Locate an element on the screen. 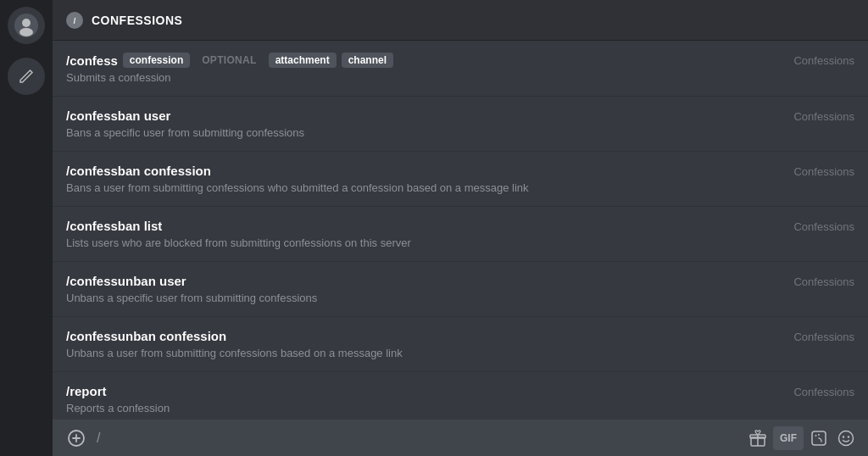  command-name: /report is located at coordinates (86, 392).